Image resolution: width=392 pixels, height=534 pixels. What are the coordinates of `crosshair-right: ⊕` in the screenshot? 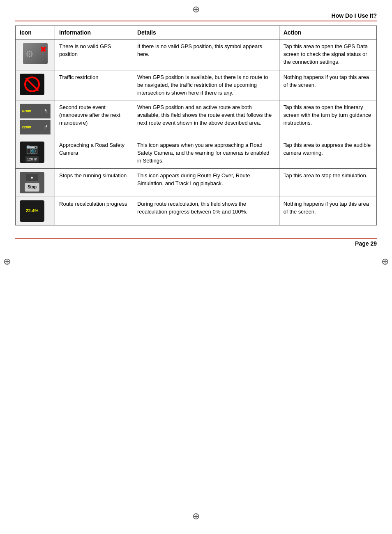 It's located at (385, 262).